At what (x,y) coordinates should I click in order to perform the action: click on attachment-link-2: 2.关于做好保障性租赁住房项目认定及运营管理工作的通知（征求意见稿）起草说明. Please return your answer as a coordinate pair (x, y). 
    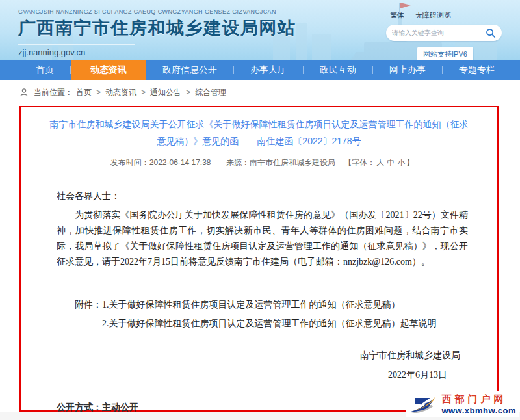
    Looking at the image, I should click on (285, 324).